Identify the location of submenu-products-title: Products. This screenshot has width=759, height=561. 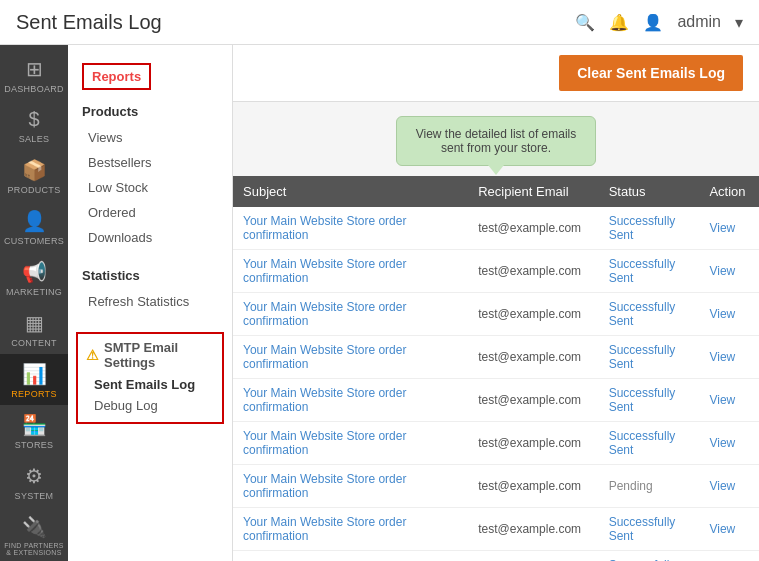
(150, 110).